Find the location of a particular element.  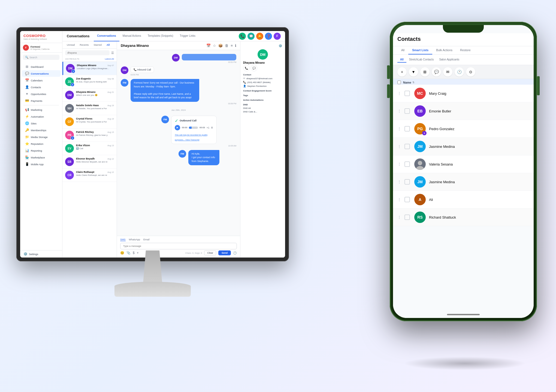

send-button: Send is located at coordinates (225, 253).